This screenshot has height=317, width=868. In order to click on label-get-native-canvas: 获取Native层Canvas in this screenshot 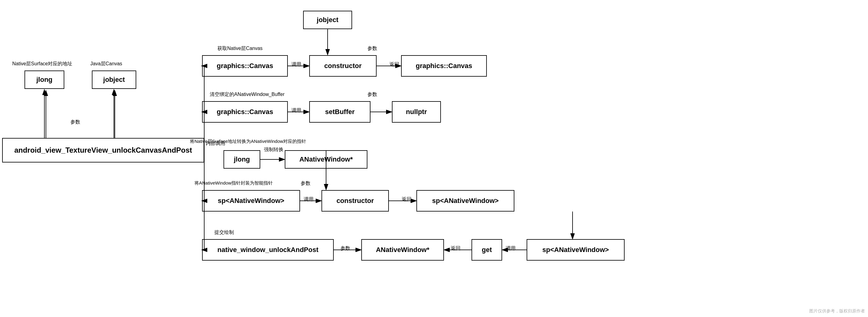, I will do `click(240, 49)`.